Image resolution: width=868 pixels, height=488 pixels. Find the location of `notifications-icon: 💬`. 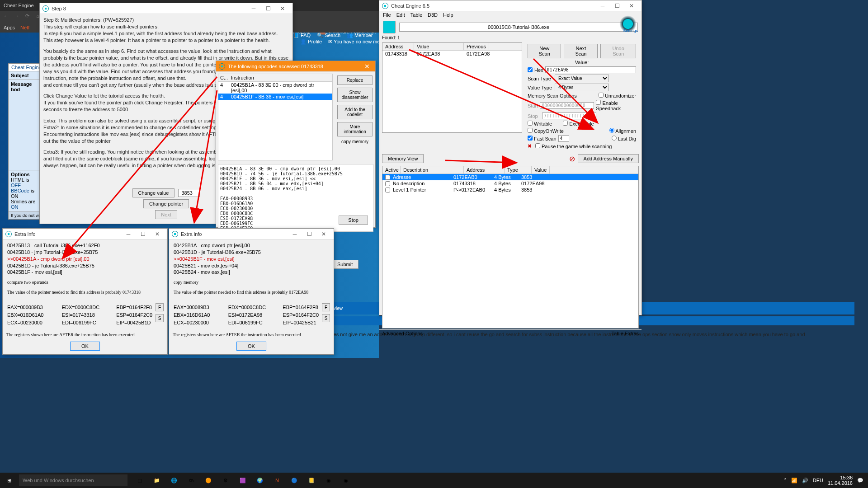

notifications-icon: 💬 is located at coordinates (860, 481).